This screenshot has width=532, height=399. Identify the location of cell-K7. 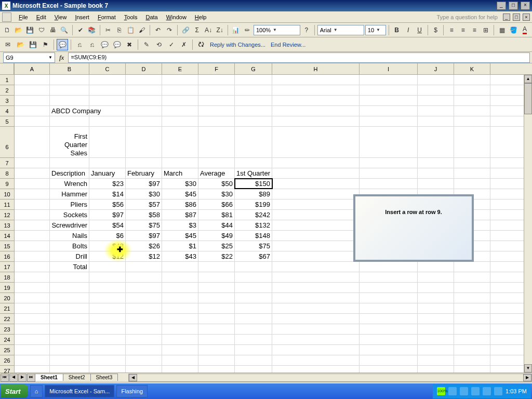
(472, 163).